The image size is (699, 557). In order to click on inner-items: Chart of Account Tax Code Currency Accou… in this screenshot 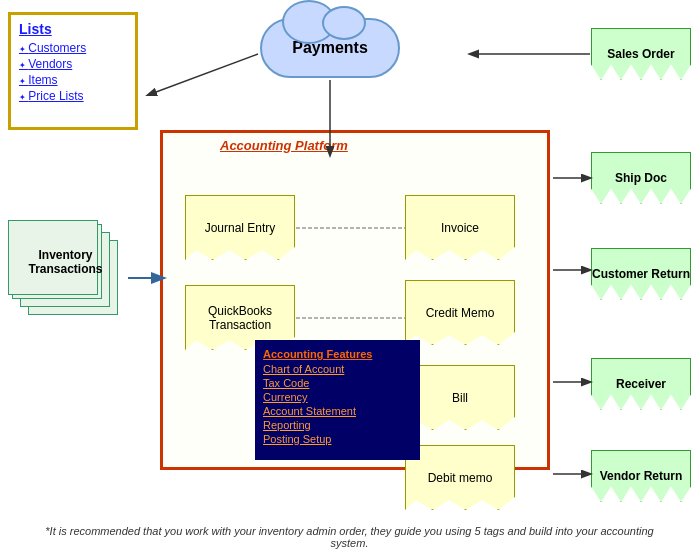, I will do `click(338, 404)`.